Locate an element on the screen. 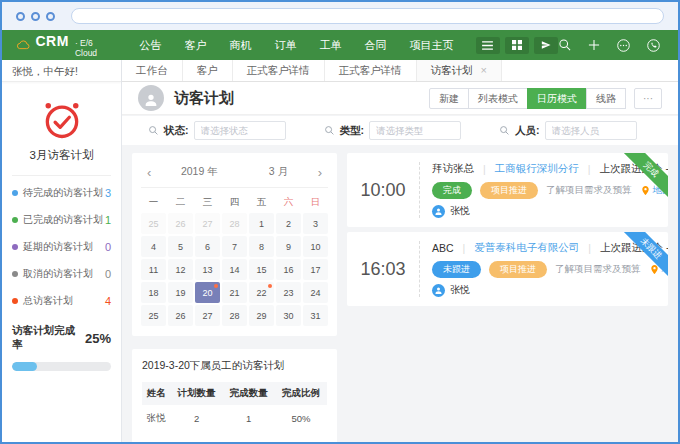 The image size is (680, 444). calendar-day: 7 is located at coordinates (234, 246).